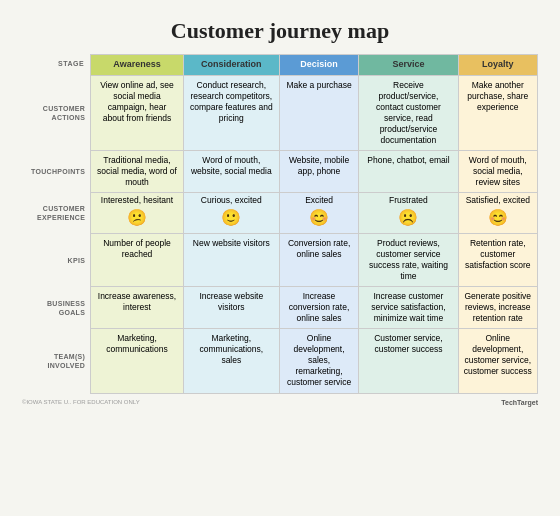  I want to click on cell-teams-service: Customer service, customer success, so click(408, 361).